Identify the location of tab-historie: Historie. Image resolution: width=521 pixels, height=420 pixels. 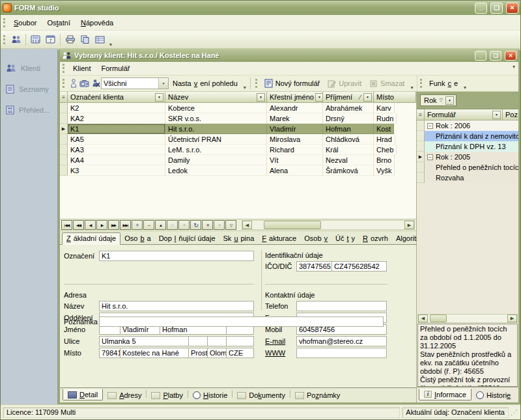
(210, 395).